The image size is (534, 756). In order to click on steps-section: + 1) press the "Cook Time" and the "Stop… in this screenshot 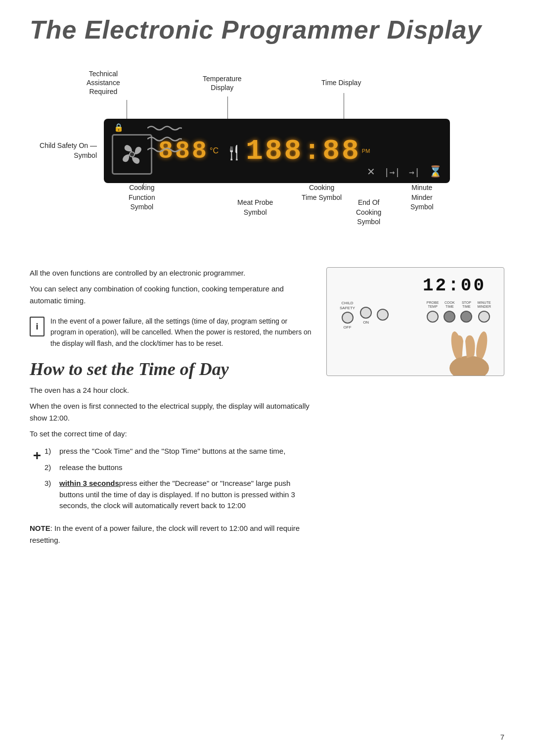, I will do `click(171, 481)`.